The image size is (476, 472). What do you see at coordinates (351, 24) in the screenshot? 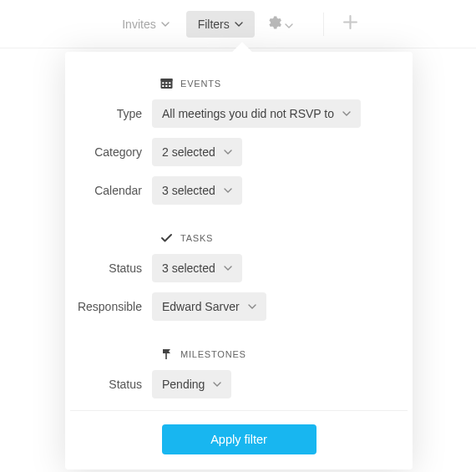
I see `add-button` at bounding box center [351, 24].